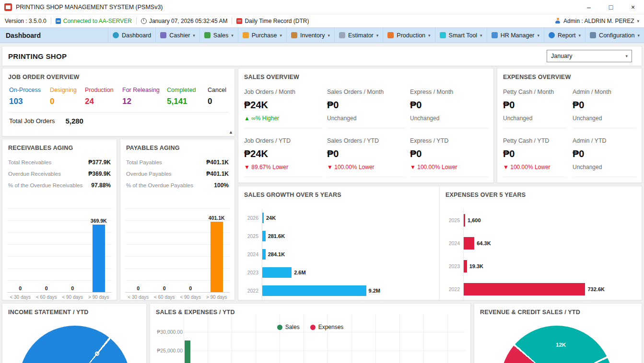 The width and height of the screenshot is (644, 363). Describe the element at coordinates (94, 21) in the screenshot. I see `connection-status: Connected to AA-SERVER` at that location.